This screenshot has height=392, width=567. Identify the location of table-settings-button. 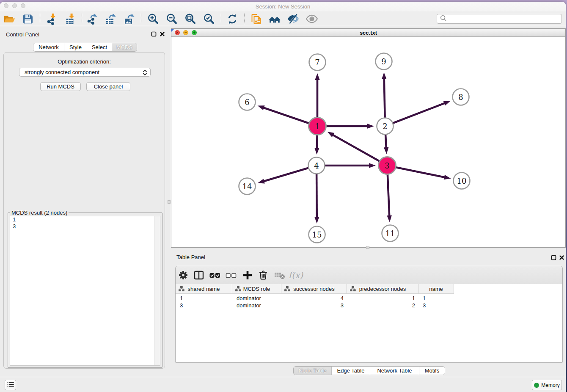
(183, 275).